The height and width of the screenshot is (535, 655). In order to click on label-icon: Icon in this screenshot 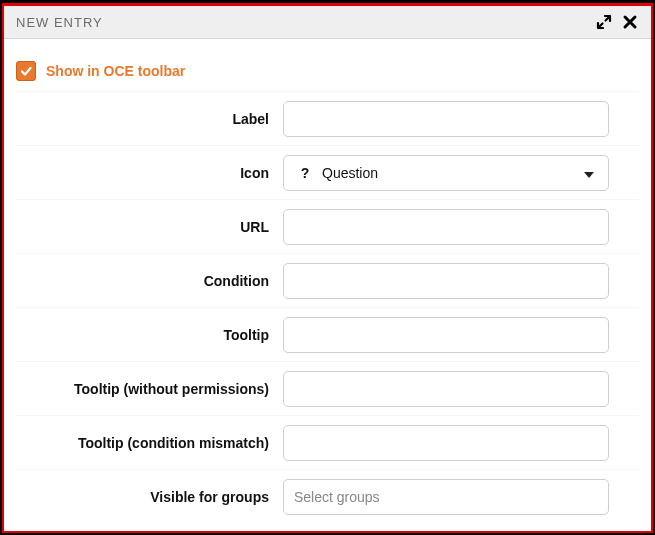, I will do `click(150, 173)`.